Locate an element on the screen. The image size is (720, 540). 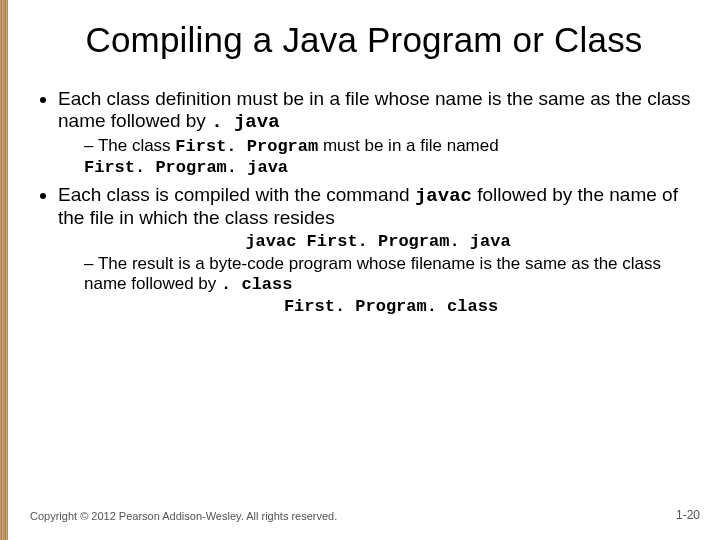
bullet-1-sub: The class First. Program must be in a fi… is located at coordinates (391, 157).